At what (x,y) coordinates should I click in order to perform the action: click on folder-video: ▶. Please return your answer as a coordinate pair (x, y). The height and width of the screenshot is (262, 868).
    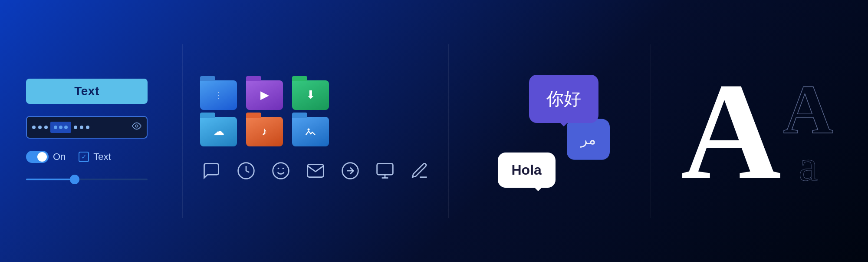
    Looking at the image, I should click on (265, 95).